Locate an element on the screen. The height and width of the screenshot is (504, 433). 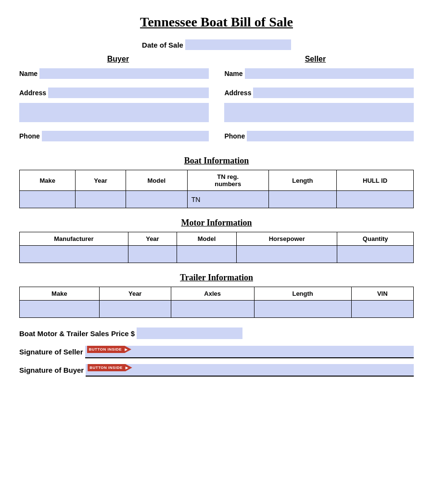
seller-name-label: Name is located at coordinates (233, 74).